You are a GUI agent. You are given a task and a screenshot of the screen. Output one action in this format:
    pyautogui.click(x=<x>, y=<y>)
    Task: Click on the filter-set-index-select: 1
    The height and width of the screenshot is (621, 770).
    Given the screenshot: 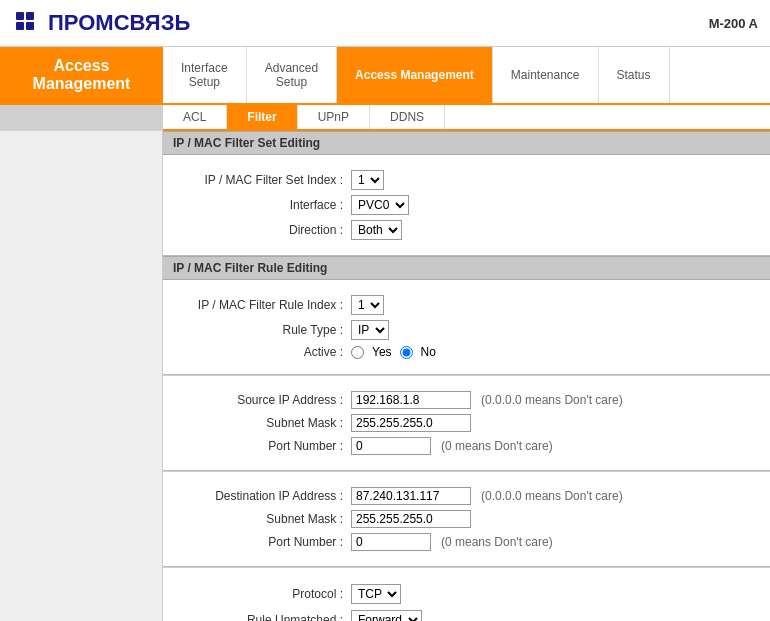 What is the action you would take?
    pyautogui.click(x=368, y=180)
    